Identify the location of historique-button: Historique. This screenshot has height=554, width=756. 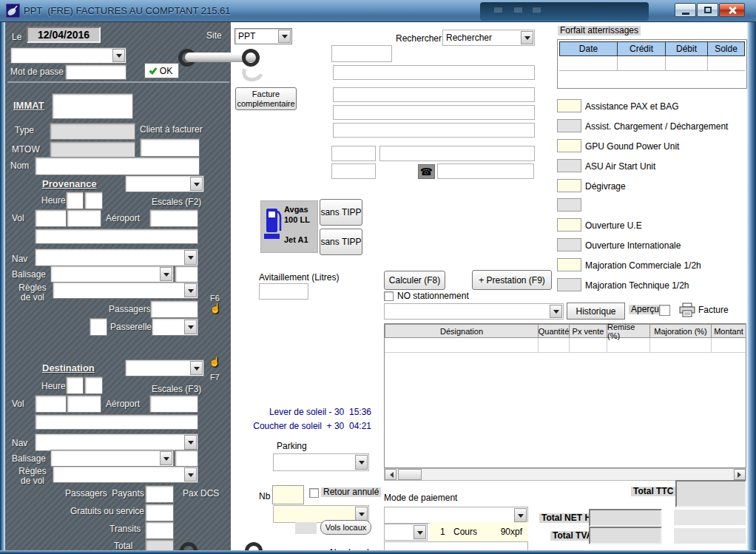
(596, 311).